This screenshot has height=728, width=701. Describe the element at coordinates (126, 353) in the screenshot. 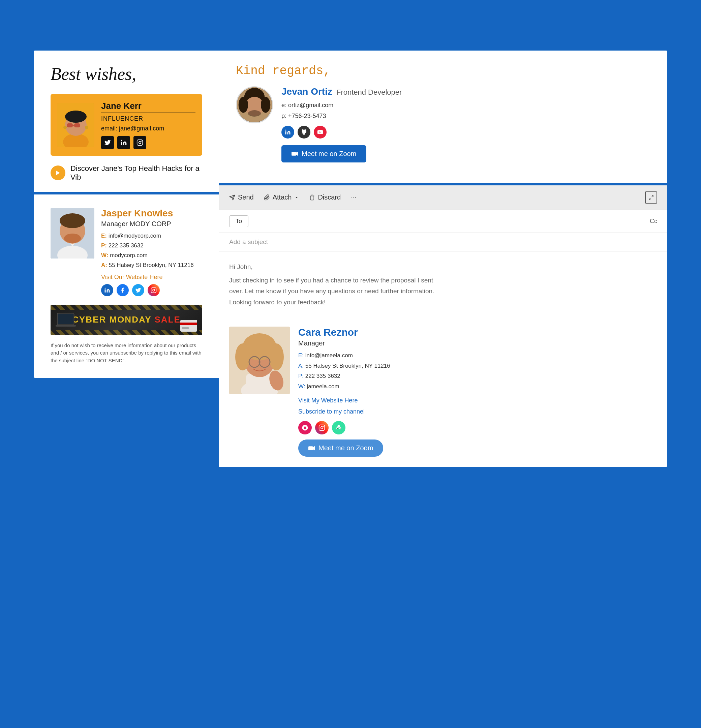

I see `unsubscribe-text: If you do not wish to receive more infor…` at that location.